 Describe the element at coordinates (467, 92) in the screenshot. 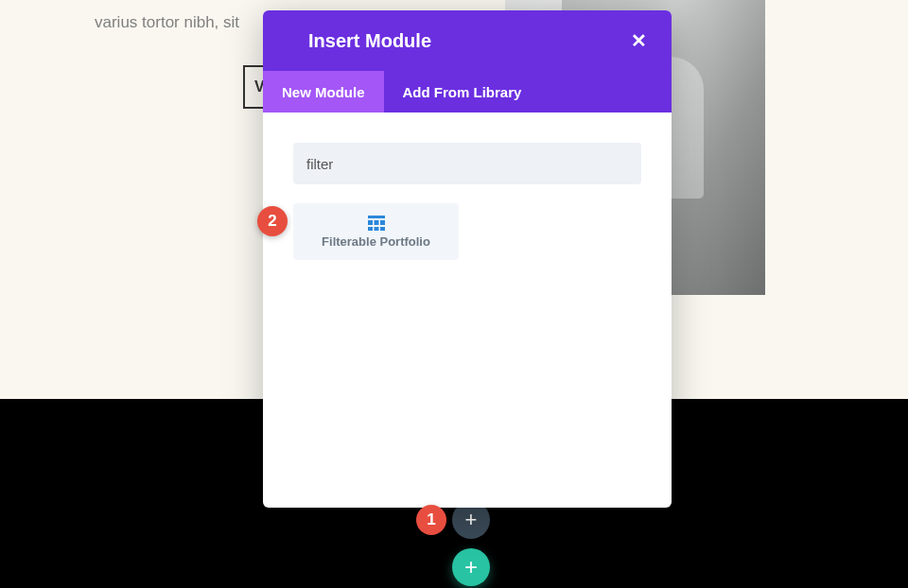

I see `modal-tabs: New Module Add From Library` at that location.